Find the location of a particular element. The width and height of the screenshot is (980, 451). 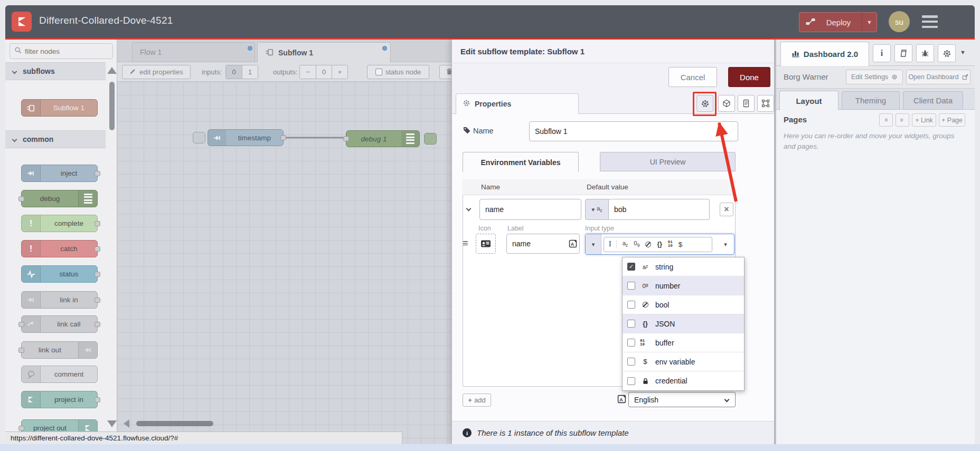

type-option-env-variable: $ env variable is located at coordinates (683, 362).